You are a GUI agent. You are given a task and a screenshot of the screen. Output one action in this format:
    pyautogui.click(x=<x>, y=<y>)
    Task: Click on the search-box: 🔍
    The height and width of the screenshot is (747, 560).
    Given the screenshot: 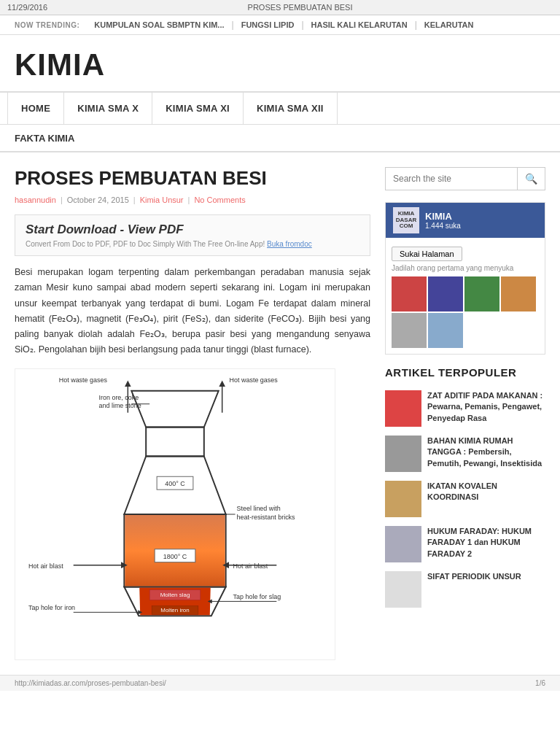 What is the action you would take?
    pyautogui.click(x=465, y=179)
    